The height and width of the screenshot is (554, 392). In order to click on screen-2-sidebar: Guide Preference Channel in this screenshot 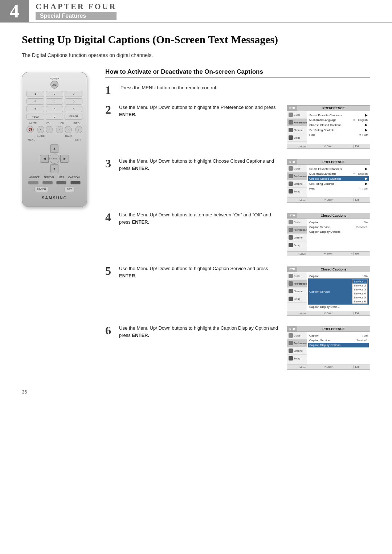, I will do `click(297, 127)`.